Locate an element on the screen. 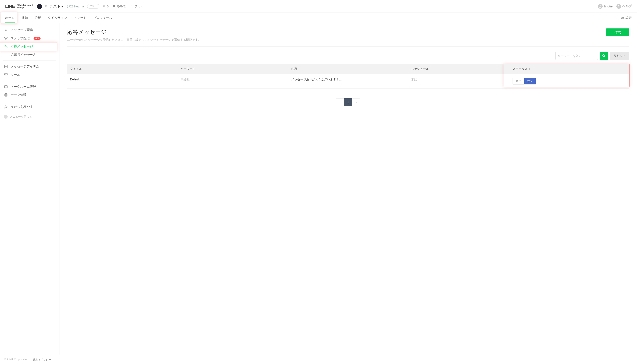 Image resolution: width=637 pixels, height=364 pixels. page-subtitle: ユーザーからメッセージを受信したときに、事前に設定しておいたメッセージで返信する… is located at coordinates (134, 40).